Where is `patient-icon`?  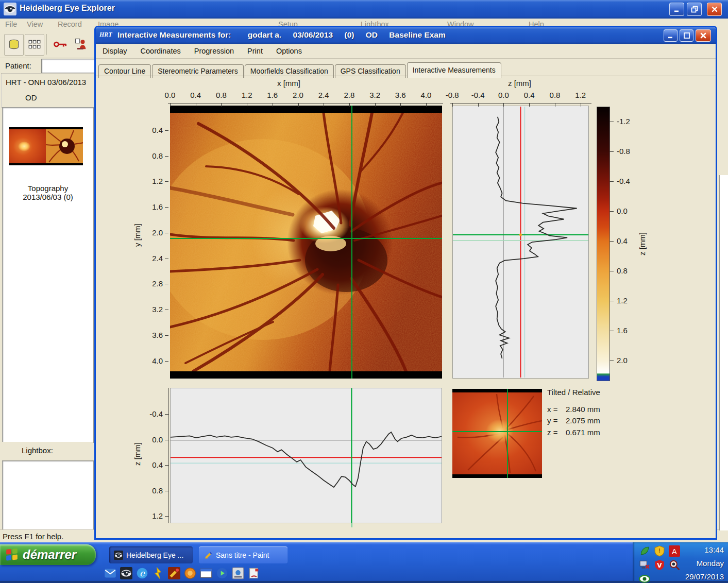
patient-icon is located at coordinates (81, 44).